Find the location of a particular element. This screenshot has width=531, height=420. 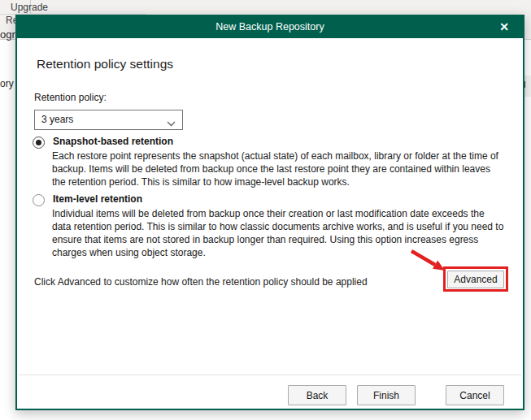

retention-policy-label: Retention policy: is located at coordinates (70, 97).